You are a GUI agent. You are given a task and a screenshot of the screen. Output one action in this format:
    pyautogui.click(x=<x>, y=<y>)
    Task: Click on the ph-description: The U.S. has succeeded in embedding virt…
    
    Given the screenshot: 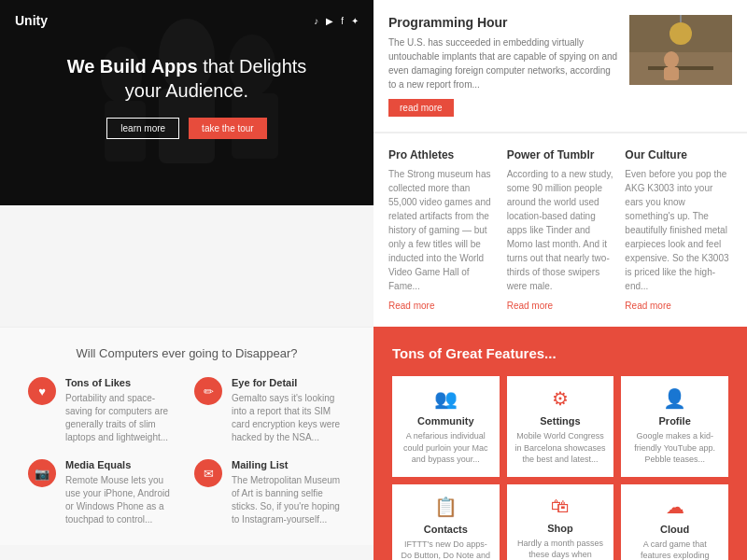 What is the action you would take?
    pyautogui.click(x=503, y=63)
    